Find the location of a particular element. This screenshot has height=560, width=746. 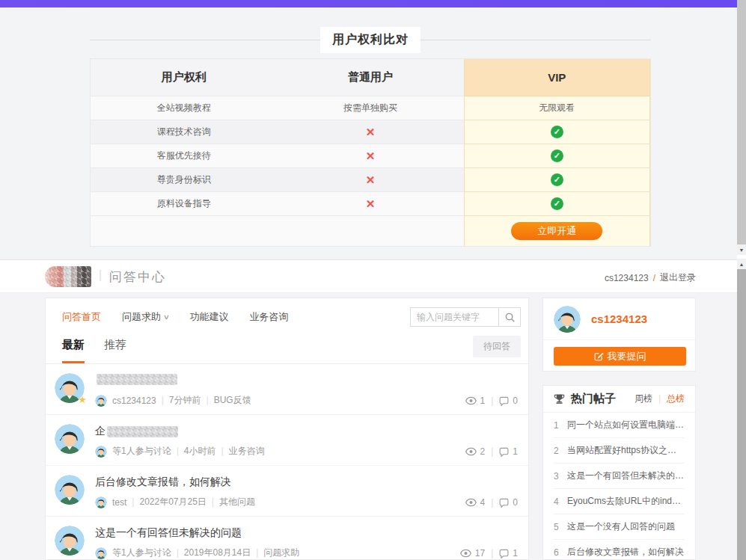

hot-tab: 总榜 is located at coordinates (669, 399).